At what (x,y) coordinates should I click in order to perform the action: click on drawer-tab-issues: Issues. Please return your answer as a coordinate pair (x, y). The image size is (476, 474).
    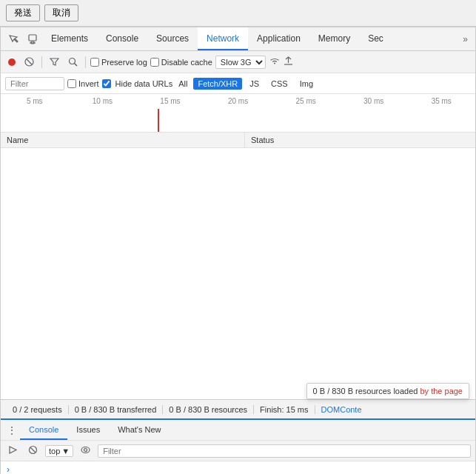
    Looking at the image, I should click on (88, 430).